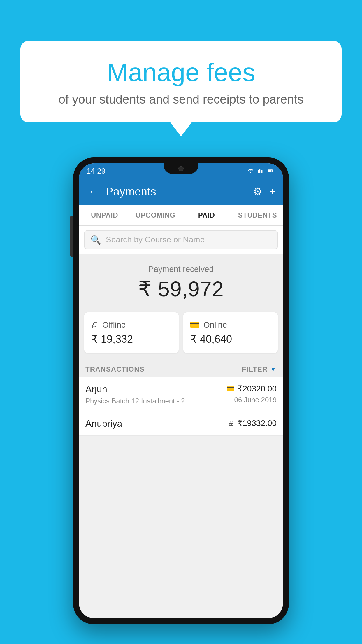 The height and width of the screenshot is (644, 362). What do you see at coordinates (181, 240) in the screenshot?
I see `search-container: 🔍 Search by Course or Name` at bounding box center [181, 240].